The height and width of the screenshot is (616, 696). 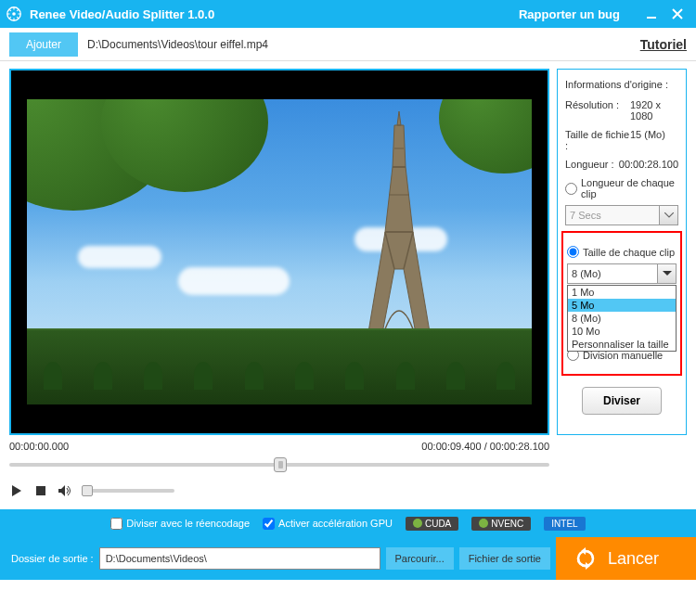 What do you see at coordinates (651, 14) in the screenshot?
I see `minimize-button` at bounding box center [651, 14].